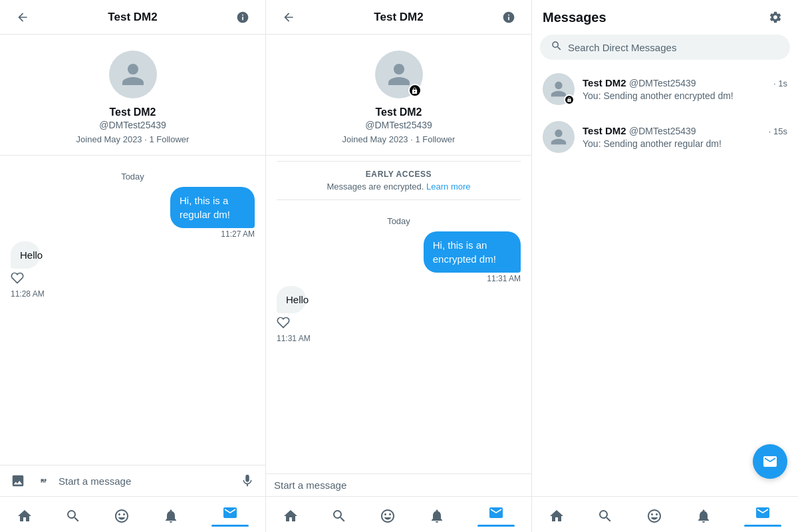  Describe the element at coordinates (230, 516) in the screenshot. I see `left-nav-messages` at that location.